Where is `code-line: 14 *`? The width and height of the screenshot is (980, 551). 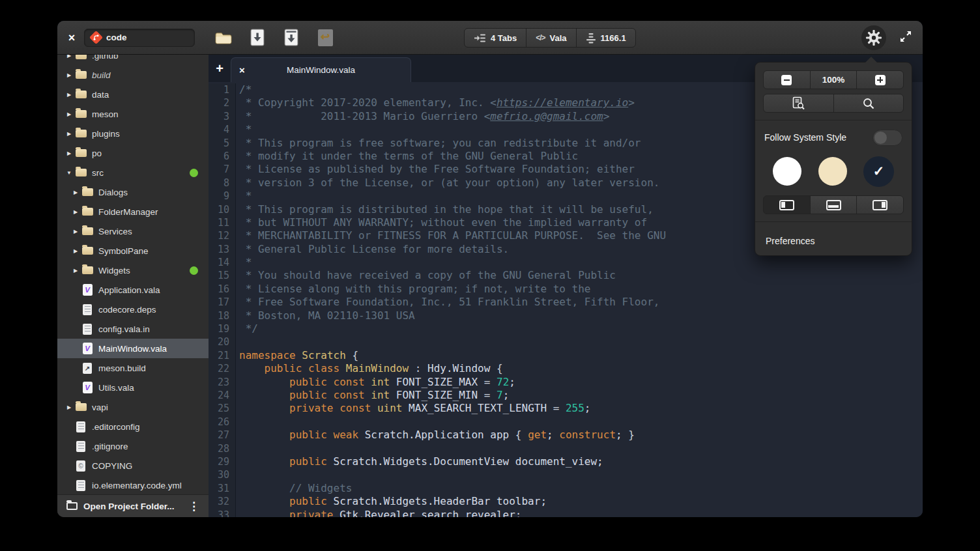 code-line: 14 * is located at coordinates (566, 262).